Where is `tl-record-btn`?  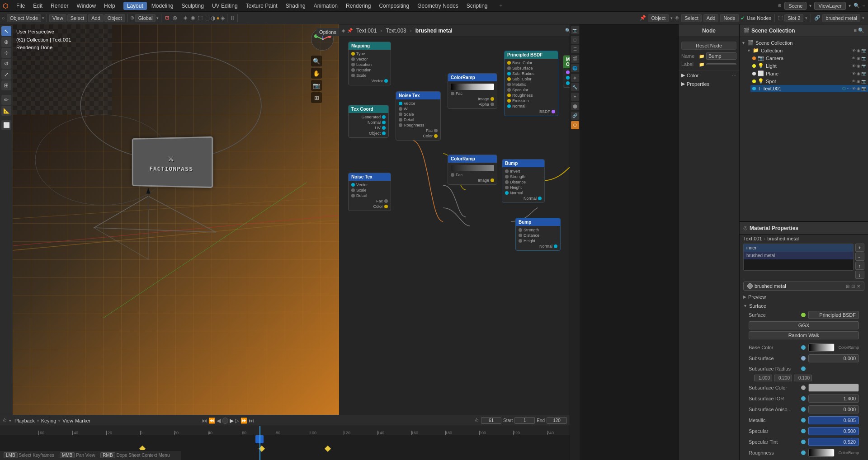 tl-record-btn is located at coordinates (225, 421).